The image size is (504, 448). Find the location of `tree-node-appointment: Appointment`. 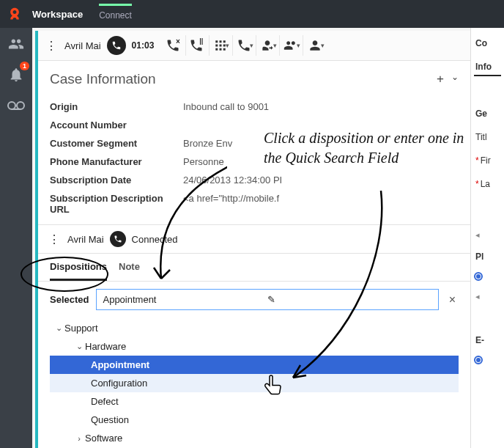

tree-node-appointment: Appointment is located at coordinates (254, 365).